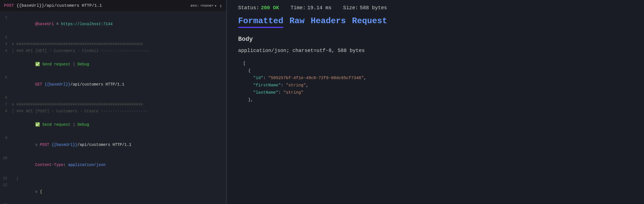  Describe the element at coordinates (435, 8) in the screenshot. I see `response-status-bar: Status: 200 OK Time: 19.14 ms Size: 588 …` at that location.